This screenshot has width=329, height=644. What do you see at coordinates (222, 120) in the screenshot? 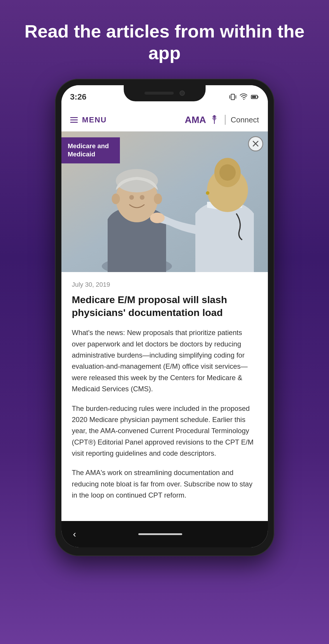
I see `ama-logo: AMA Connect` at bounding box center [222, 120].